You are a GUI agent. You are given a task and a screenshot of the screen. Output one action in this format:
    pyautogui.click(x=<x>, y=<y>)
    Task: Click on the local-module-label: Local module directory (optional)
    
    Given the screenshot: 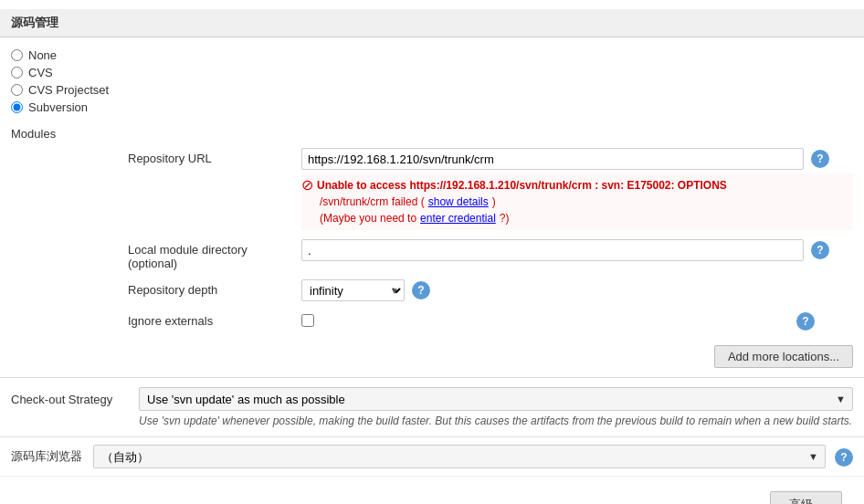 What is the action you would take?
    pyautogui.click(x=210, y=255)
    